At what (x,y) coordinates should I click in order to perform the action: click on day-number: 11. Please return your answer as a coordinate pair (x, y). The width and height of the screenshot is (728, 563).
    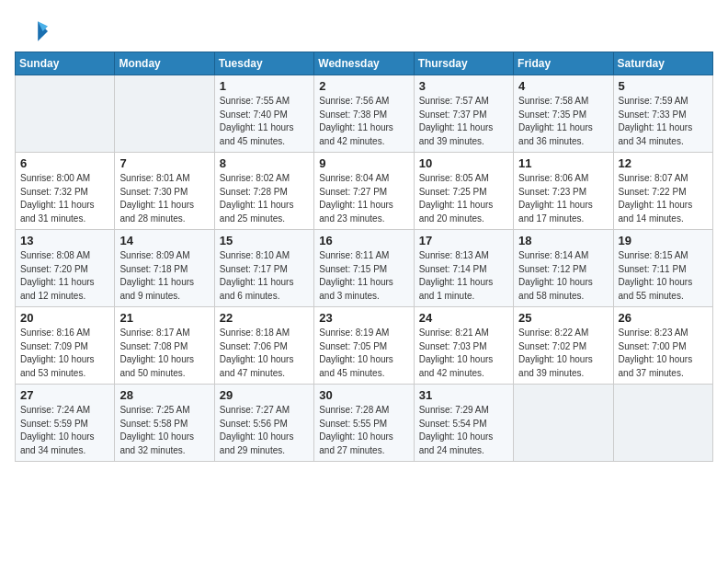
    Looking at the image, I should click on (563, 164).